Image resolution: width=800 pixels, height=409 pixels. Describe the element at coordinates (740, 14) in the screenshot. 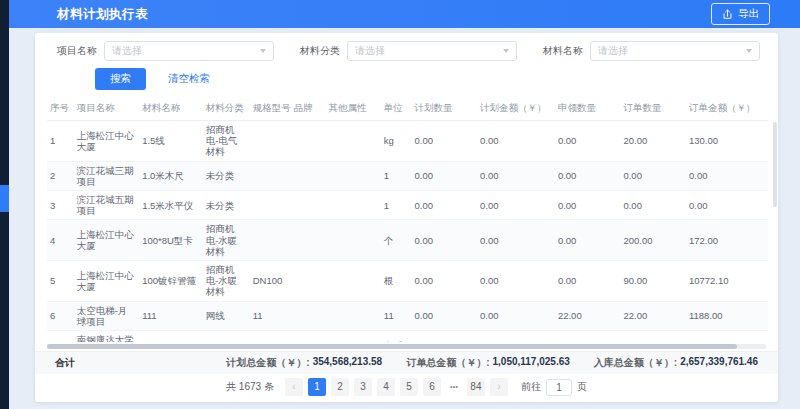

I see `export-button: 导出` at that location.